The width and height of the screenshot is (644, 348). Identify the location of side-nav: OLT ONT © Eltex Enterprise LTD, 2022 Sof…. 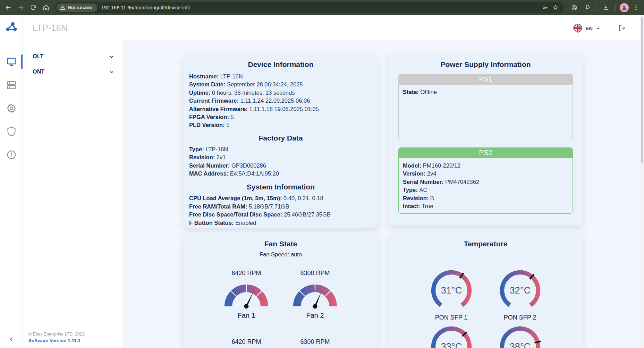
(73, 194).